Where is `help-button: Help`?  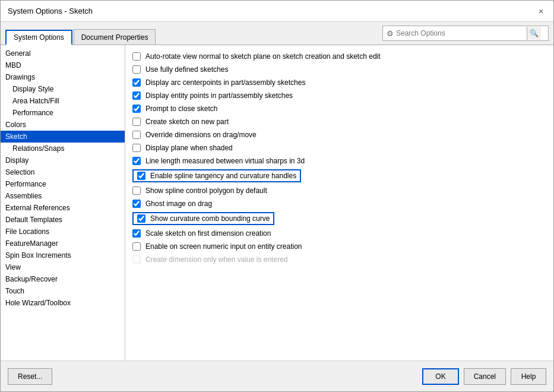 help-button: Help is located at coordinates (528, 377).